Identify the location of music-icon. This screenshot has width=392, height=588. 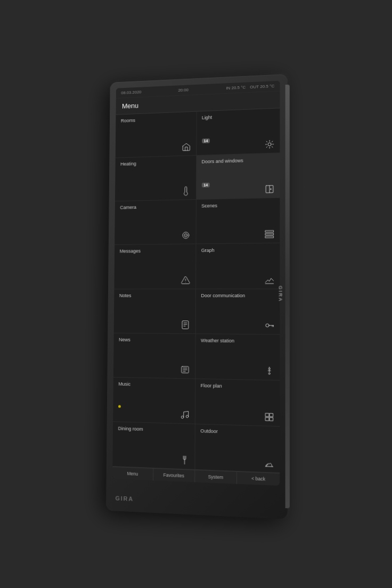
(154, 414).